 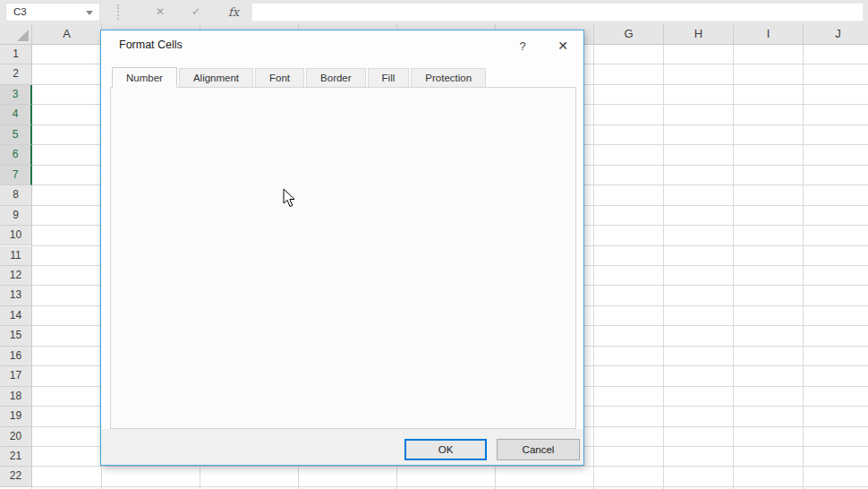 What do you see at coordinates (89, 13) in the screenshot?
I see `name-box-dropdown-icon` at bounding box center [89, 13].